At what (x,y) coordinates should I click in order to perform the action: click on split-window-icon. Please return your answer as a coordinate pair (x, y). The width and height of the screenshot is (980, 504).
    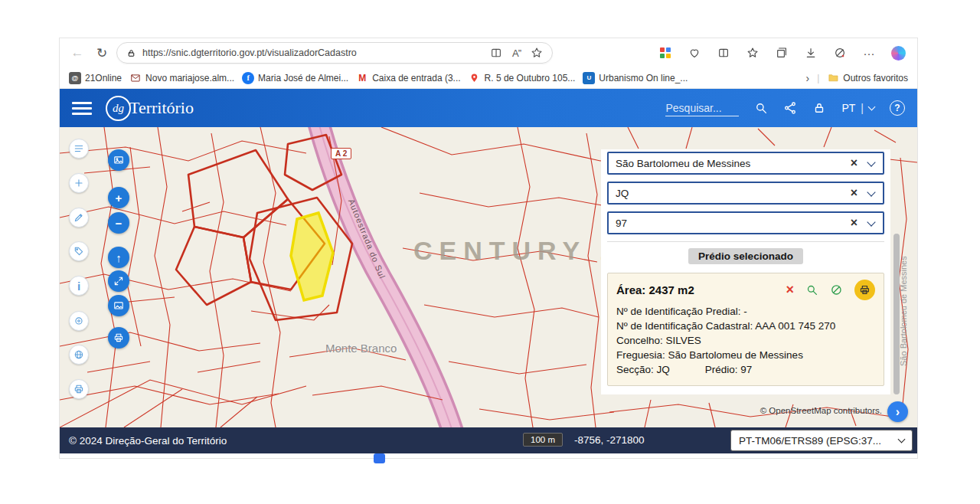
    Looking at the image, I should click on (724, 53).